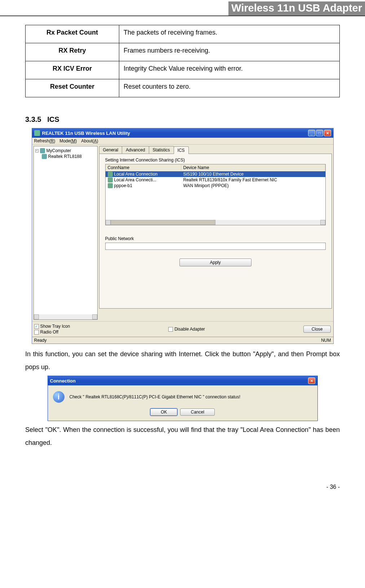 The height and width of the screenshot is (588, 365). Describe the element at coordinates (68, 141) in the screenshot. I see `menu-mode: Mode(M)` at that location.